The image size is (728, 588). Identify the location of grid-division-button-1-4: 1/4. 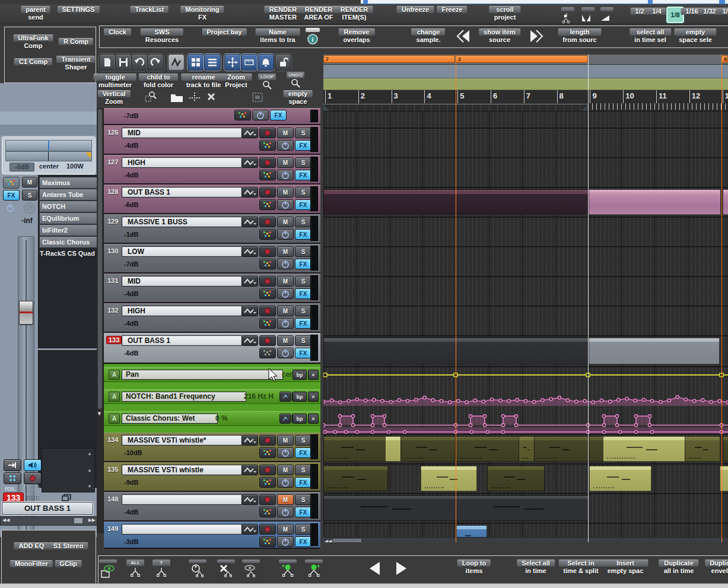
(656, 12).